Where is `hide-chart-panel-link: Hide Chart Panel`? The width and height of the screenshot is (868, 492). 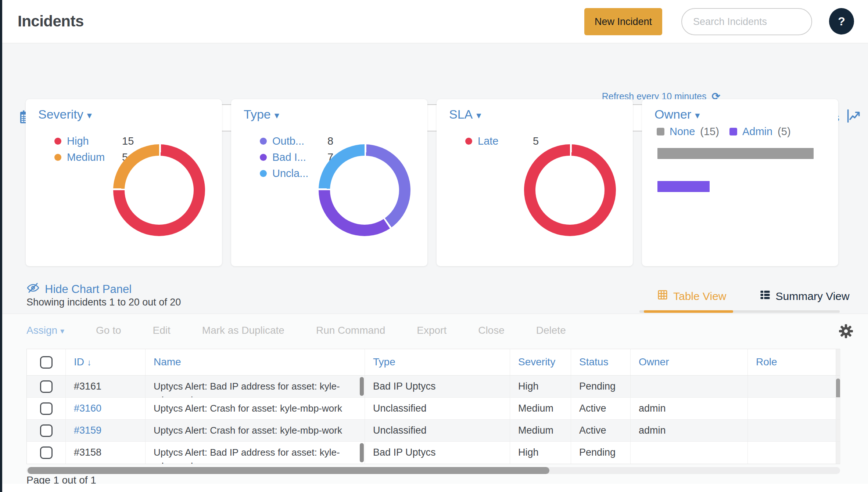 hide-chart-panel-link: Hide Chart Panel is located at coordinates (79, 289).